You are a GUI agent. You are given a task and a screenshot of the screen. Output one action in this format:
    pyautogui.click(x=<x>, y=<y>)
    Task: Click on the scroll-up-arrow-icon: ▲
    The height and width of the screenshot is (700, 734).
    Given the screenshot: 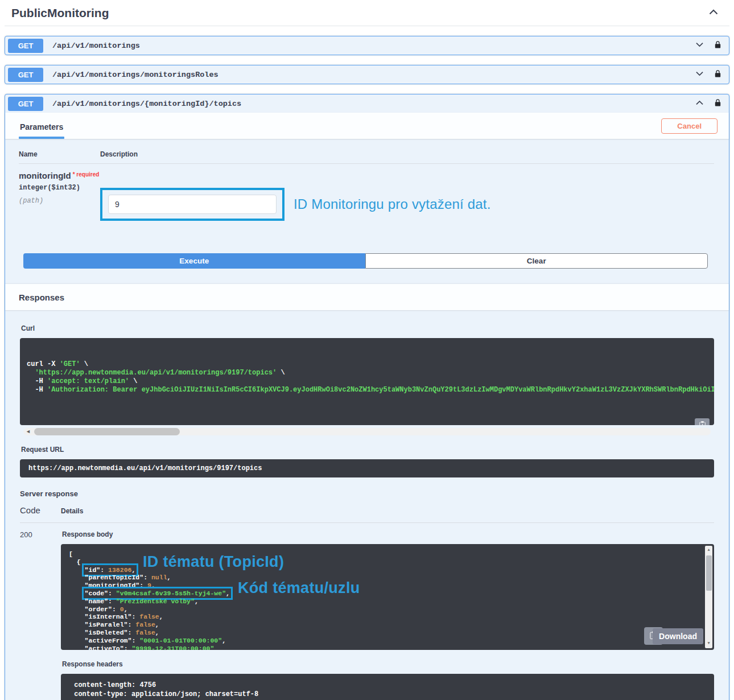 What is the action you would take?
    pyautogui.click(x=709, y=550)
    